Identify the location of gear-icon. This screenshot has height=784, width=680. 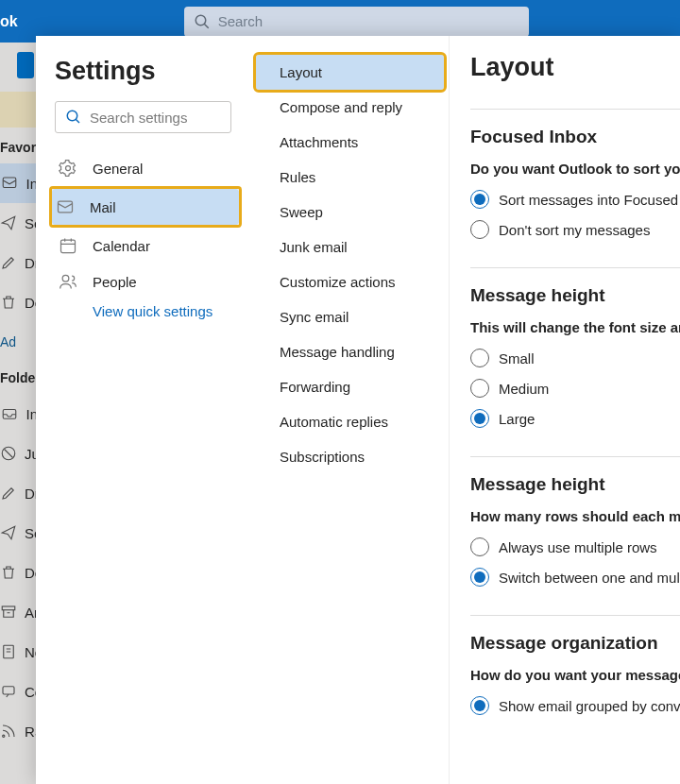
(68, 168).